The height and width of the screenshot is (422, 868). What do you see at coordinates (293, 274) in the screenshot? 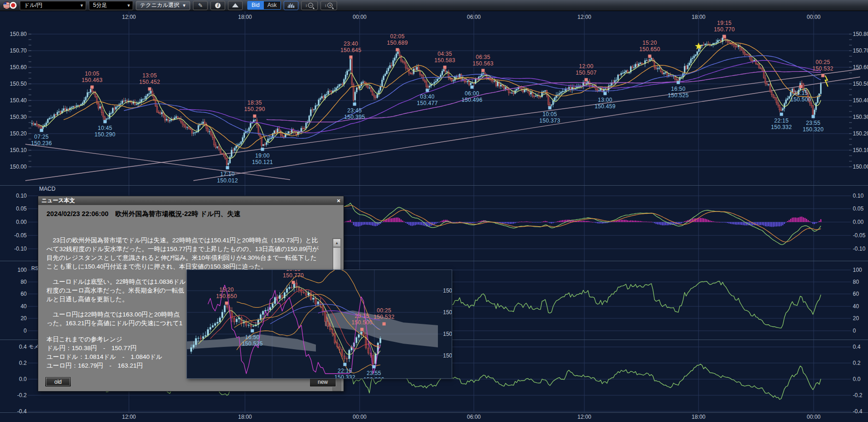
I see `extreme-annotation: 19:15150.770` at bounding box center [293, 274].